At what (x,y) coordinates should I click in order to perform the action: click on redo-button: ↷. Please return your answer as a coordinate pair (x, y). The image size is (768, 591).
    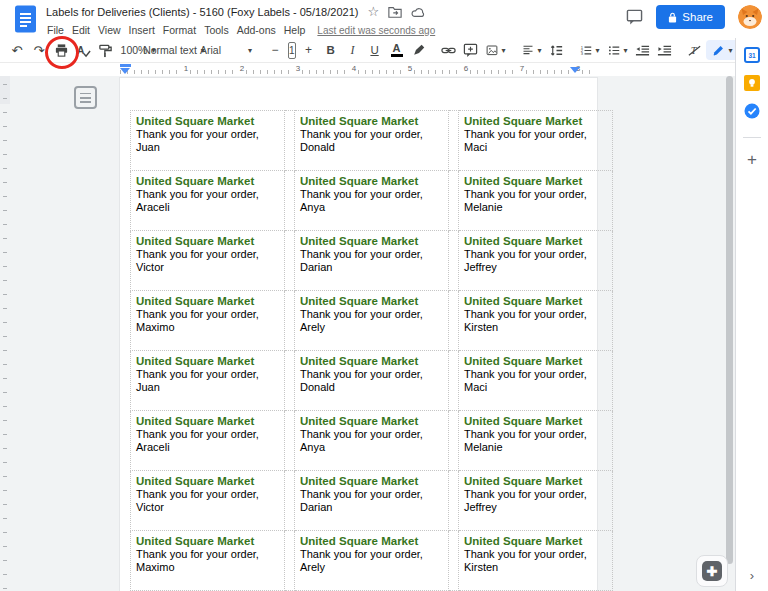
    Looking at the image, I should click on (39, 50).